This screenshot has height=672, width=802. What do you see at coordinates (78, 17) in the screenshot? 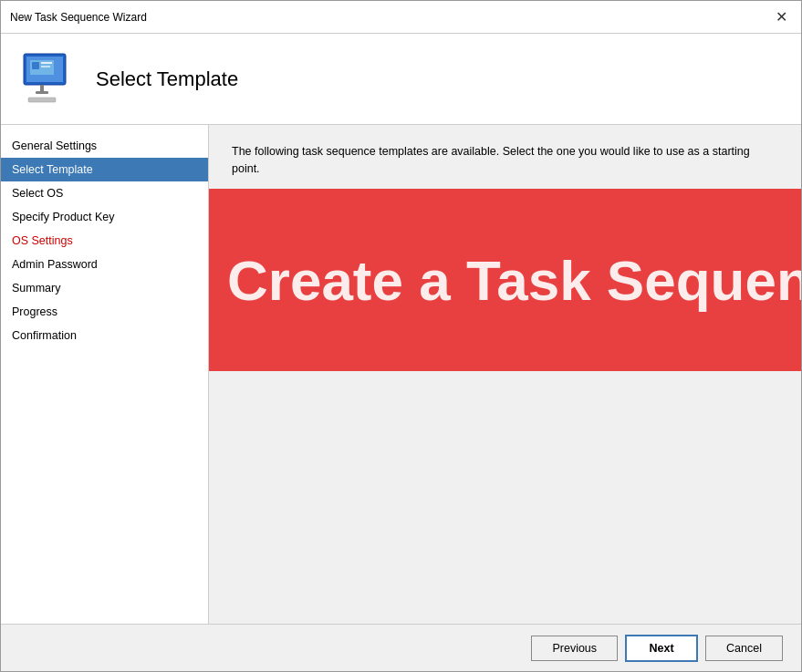
I see `window-title: New Task Sequence Wizard` at bounding box center [78, 17].